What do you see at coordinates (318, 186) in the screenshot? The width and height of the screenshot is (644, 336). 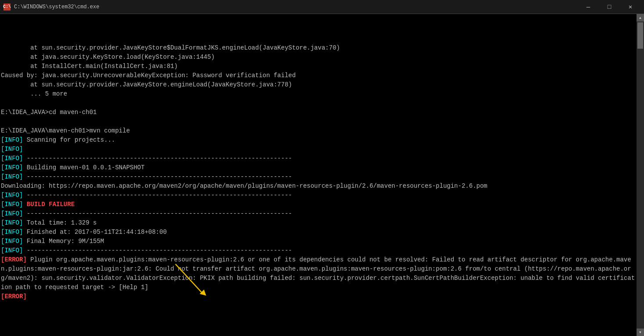 I see `terminal-line: Downloading: https://repo.maven.apache.o…` at bounding box center [318, 186].